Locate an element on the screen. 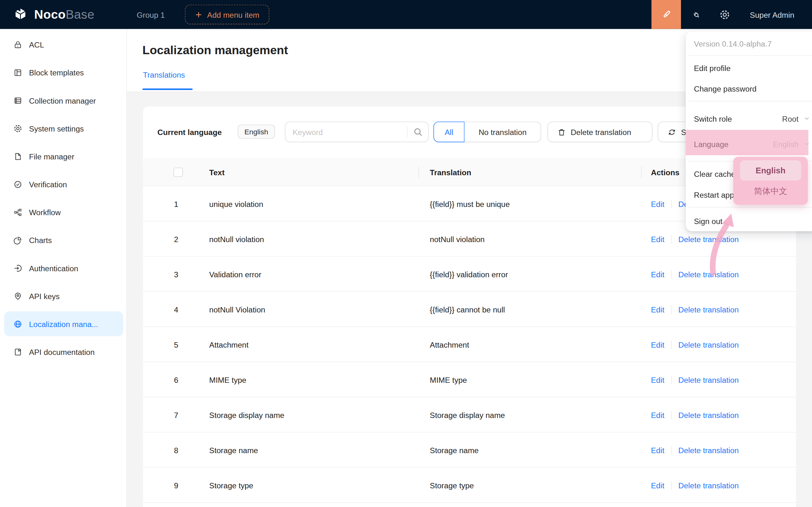 This screenshot has height=507, width=812. submenu-option-simplified-chinese: 简体中文 is located at coordinates (770, 191).